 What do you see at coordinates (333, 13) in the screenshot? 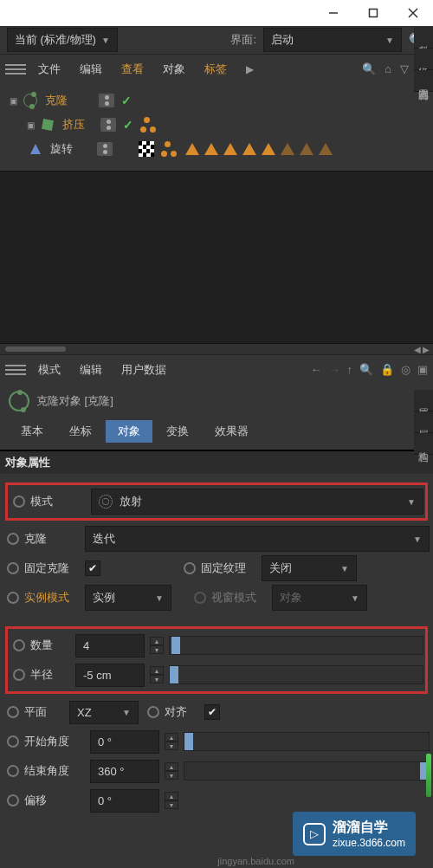
I see `minimize-button` at bounding box center [333, 13].